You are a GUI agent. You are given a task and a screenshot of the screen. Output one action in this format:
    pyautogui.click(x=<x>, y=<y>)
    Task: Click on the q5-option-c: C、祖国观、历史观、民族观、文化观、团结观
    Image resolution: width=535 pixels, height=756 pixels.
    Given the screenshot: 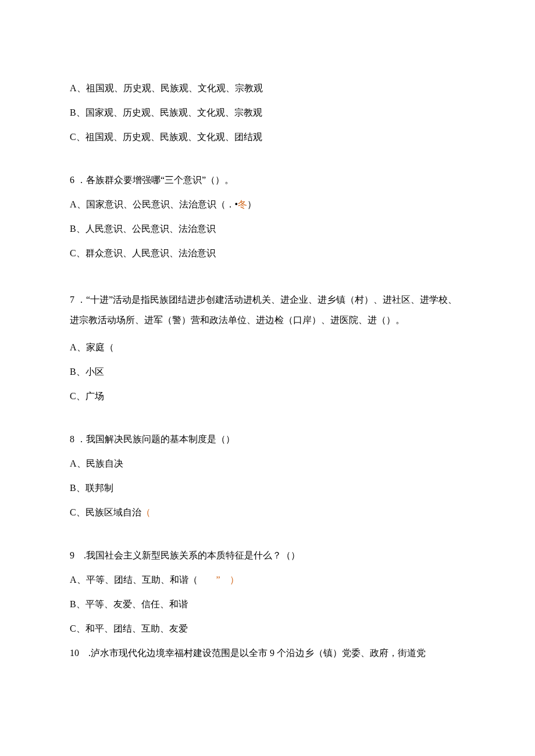 What is the action you would take?
    pyautogui.click(x=268, y=137)
    